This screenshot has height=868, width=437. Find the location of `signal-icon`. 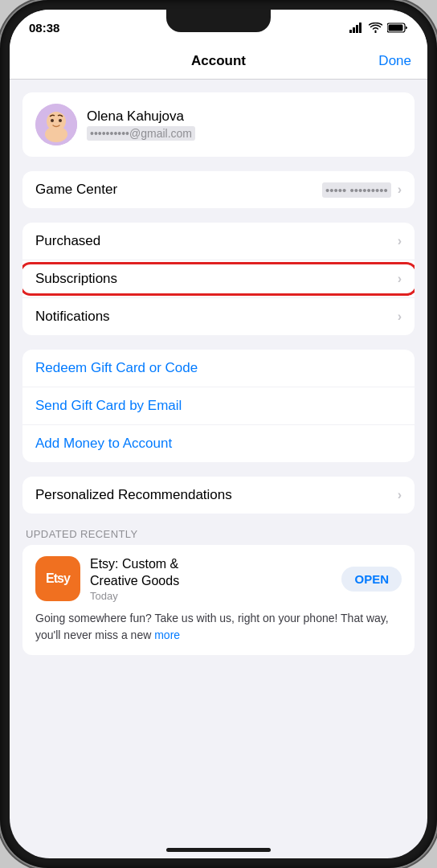

signal-icon is located at coordinates (357, 27).